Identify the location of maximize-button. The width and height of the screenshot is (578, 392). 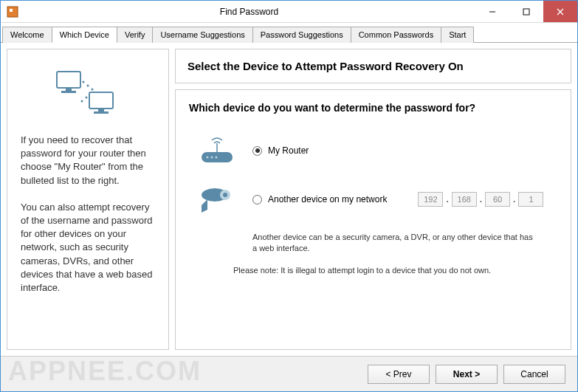
(526, 12).